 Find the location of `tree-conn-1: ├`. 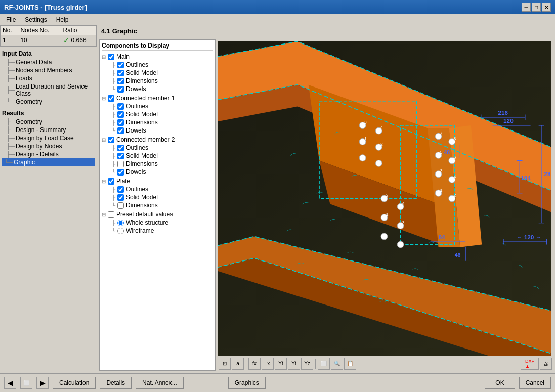

tree-conn-1: ├ is located at coordinates (113, 65).